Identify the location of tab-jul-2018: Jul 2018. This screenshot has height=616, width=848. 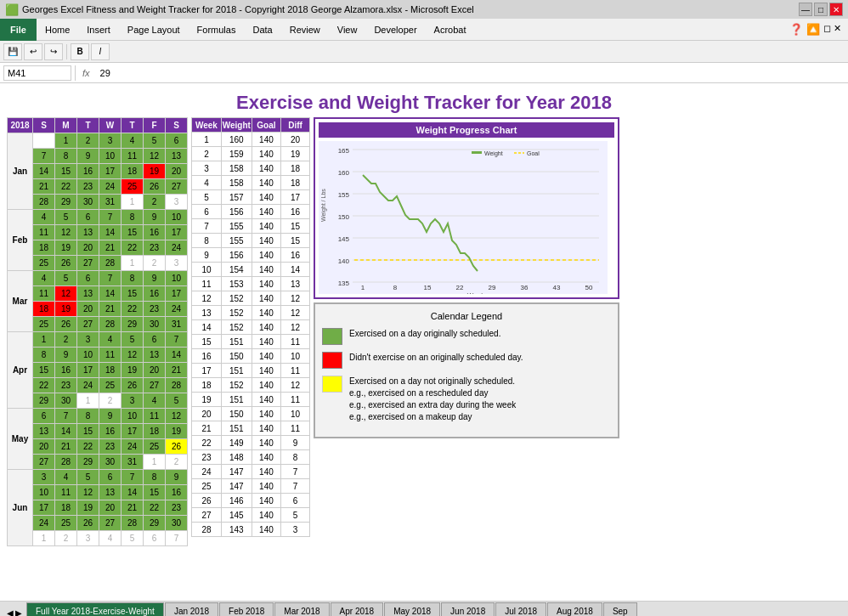
(521, 609).